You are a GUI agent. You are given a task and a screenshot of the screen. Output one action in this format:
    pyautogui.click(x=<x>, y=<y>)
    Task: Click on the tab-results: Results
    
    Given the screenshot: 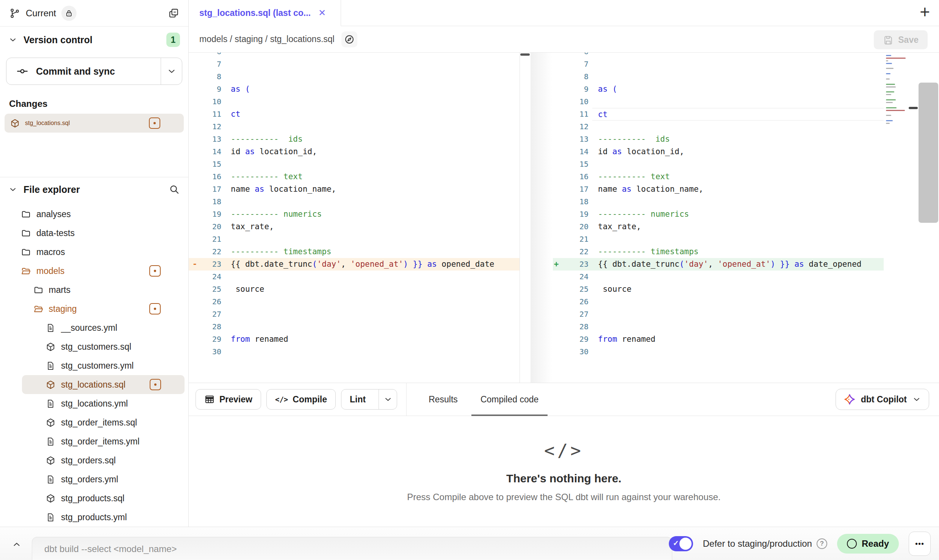 What is the action you would take?
    pyautogui.click(x=443, y=399)
    